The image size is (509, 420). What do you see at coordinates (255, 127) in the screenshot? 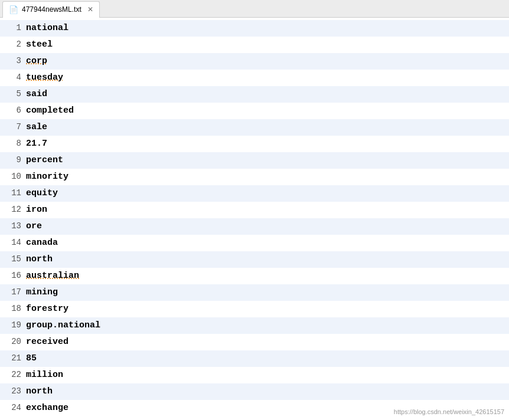
I see `list-item: 7sale` at bounding box center [255, 127].